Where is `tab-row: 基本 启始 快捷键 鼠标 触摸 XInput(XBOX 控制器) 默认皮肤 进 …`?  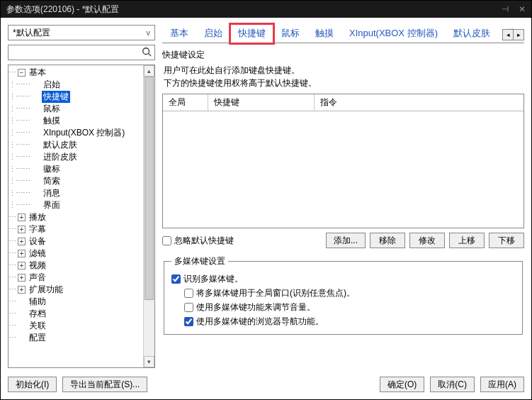
tab-row: 基本 启始 快捷键 鼠标 触摸 XInput(XBOX 控制器) 默认皮肤 进 … is located at coordinates (343, 34).